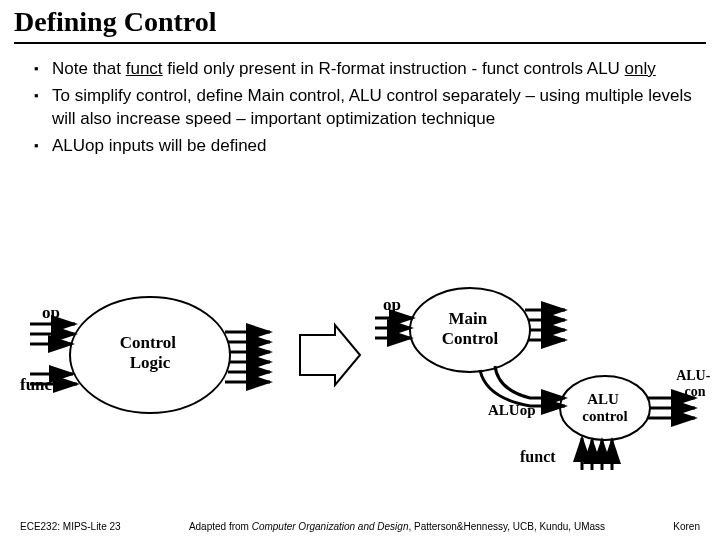 This screenshot has height=540, width=720. What do you see at coordinates (686, 526) in the screenshot?
I see `footer-right: Koren` at bounding box center [686, 526].